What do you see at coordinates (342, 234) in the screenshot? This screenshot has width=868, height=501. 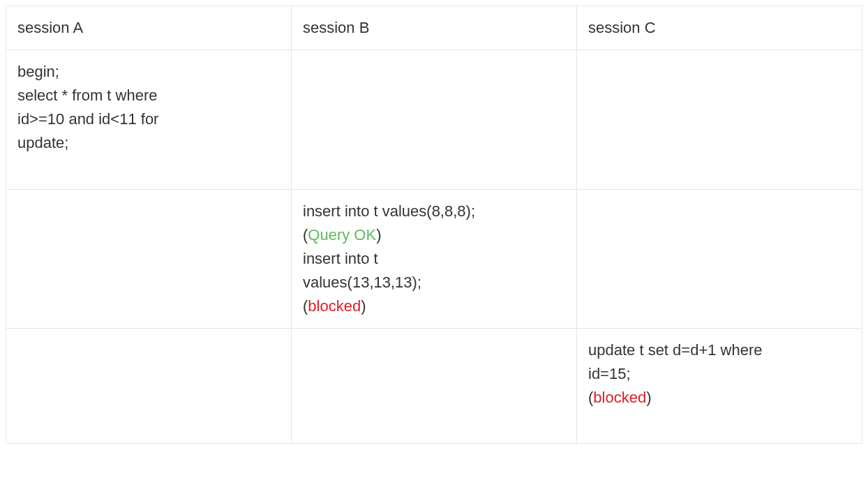 I see `status-query-ok: Query OK` at bounding box center [342, 234].